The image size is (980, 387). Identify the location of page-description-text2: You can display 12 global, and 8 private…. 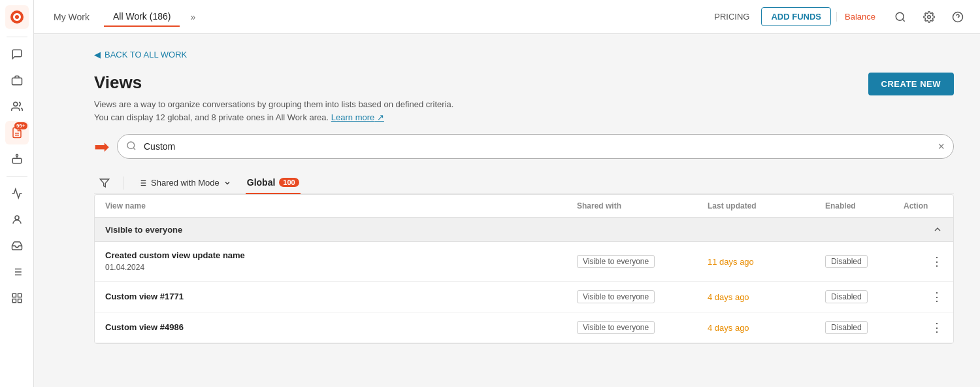
(212, 118).